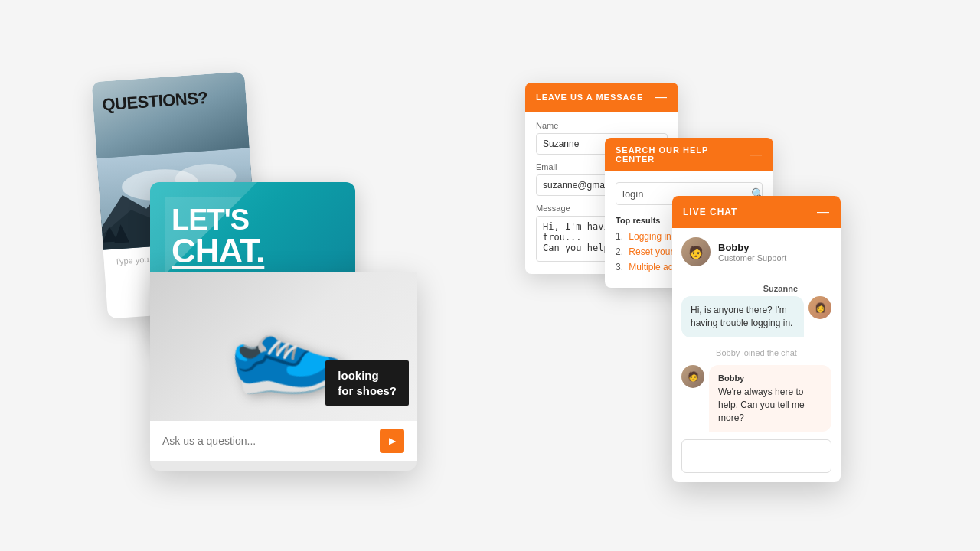  Describe the element at coordinates (283, 441) in the screenshot. I see `shoes-input-bar` at that location.